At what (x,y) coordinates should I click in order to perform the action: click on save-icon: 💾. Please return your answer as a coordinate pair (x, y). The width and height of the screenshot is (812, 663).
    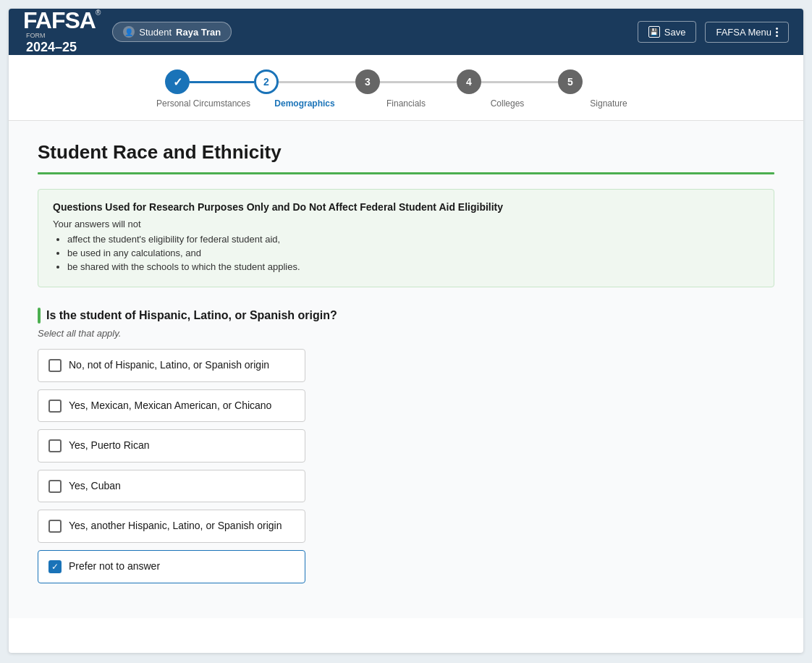
    Looking at the image, I should click on (654, 32).